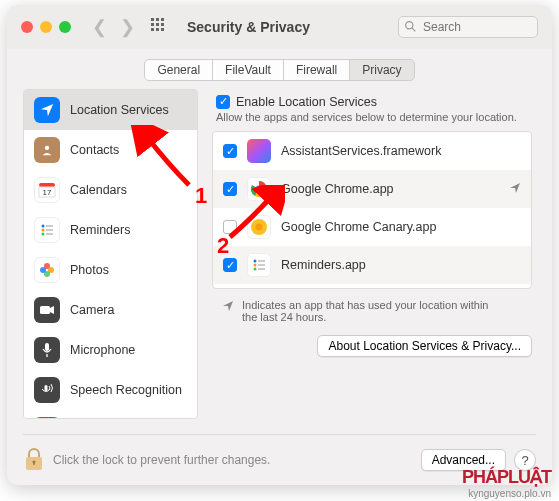  I want to click on show-all-button, so click(160, 27).